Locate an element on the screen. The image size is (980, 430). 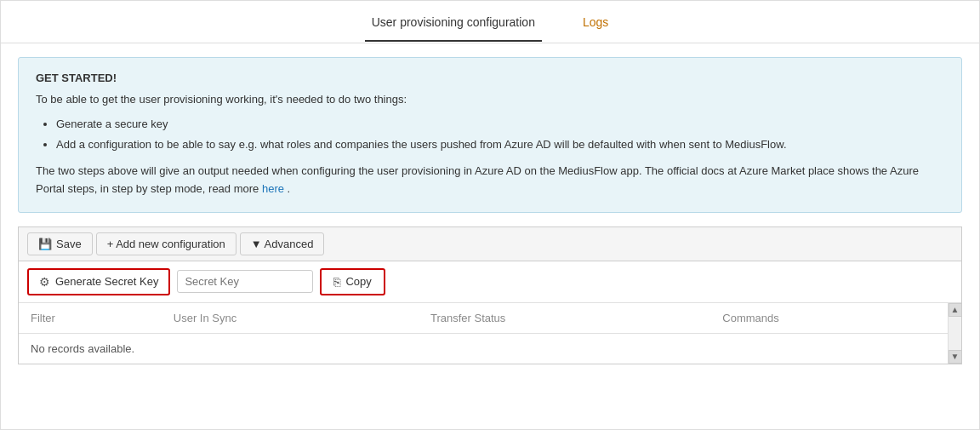
scrollbar-area: ▲ ▼ is located at coordinates (954, 334).